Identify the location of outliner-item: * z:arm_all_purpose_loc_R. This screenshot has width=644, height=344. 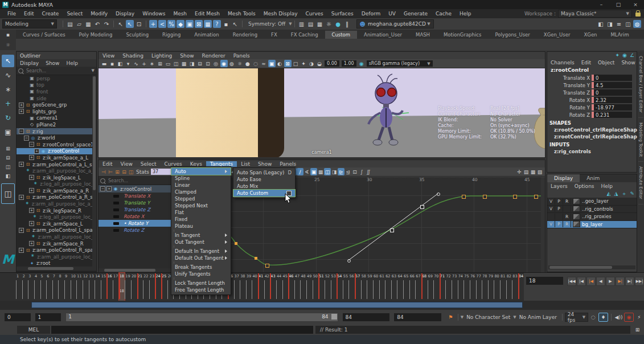
(56, 257).